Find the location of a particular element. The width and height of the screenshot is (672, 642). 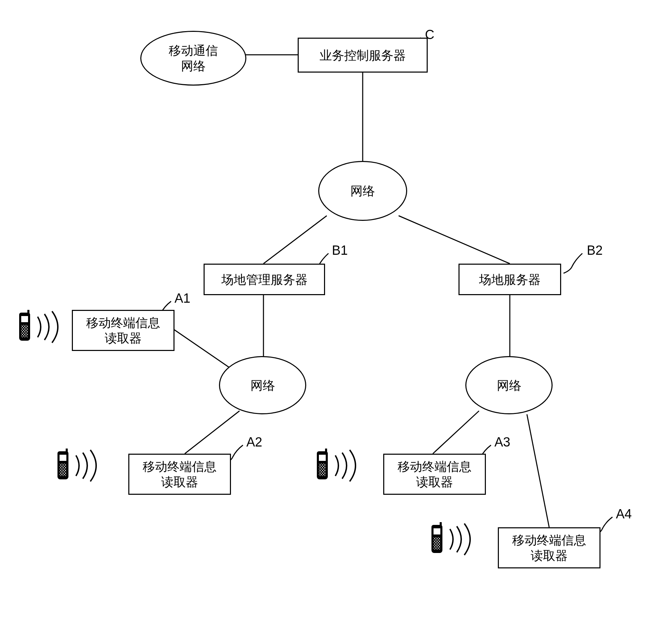

label-b1: B1 is located at coordinates (340, 251).